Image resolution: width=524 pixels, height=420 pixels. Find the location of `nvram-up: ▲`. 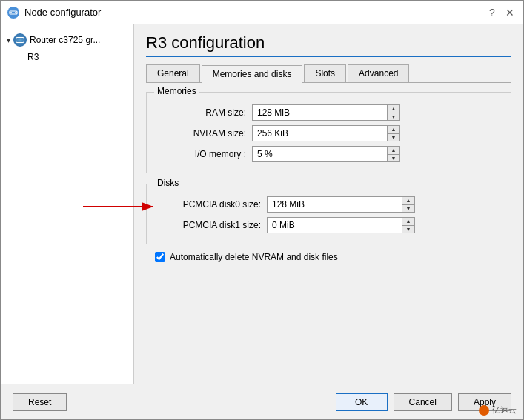

nvram-up: ▲ is located at coordinates (394, 130).